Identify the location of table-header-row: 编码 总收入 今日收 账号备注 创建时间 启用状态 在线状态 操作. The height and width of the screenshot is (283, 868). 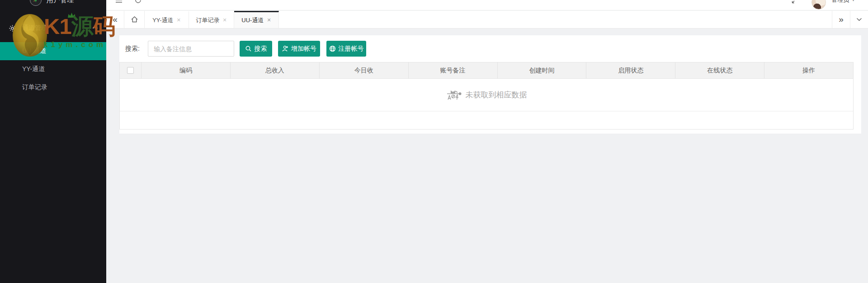
(486, 71).